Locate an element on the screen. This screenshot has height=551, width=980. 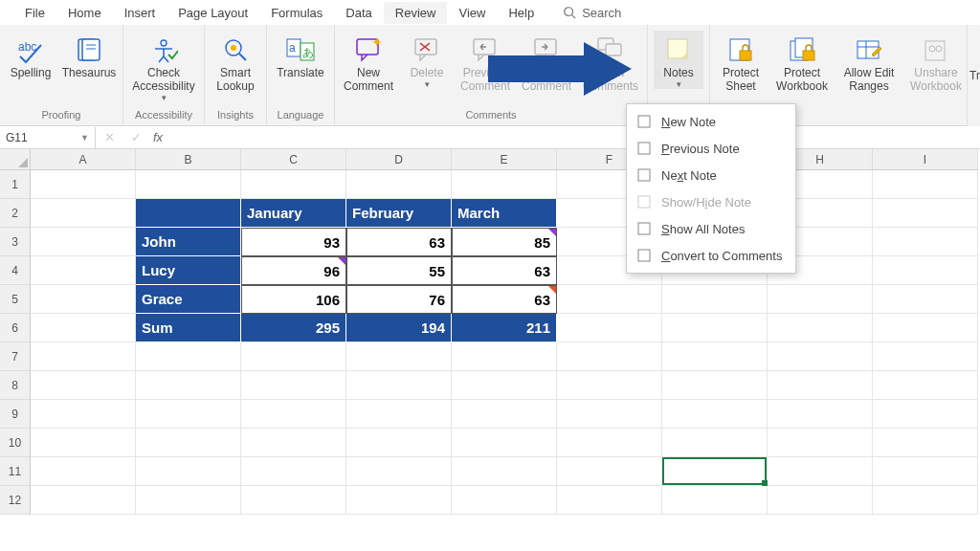
notes-menu-item: Previous Note is located at coordinates (711, 148).